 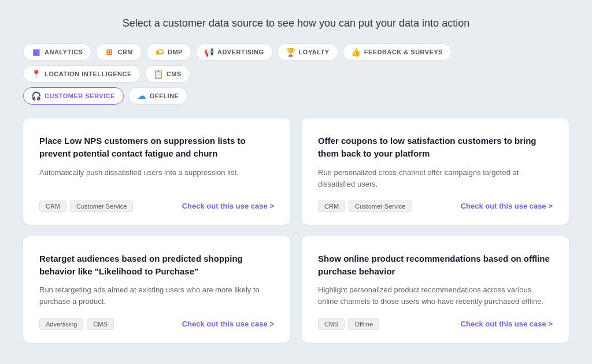 I want to click on card-tags-3: CMSOffline, so click(x=349, y=324).